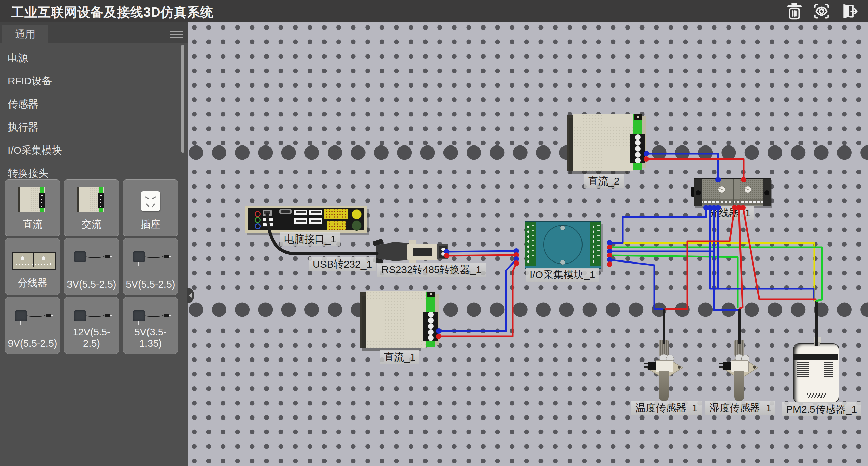 This screenshot has height=466, width=868. What do you see at coordinates (92, 208) in the screenshot?
I see `palette-item-ac: 交流` at bounding box center [92, 208].